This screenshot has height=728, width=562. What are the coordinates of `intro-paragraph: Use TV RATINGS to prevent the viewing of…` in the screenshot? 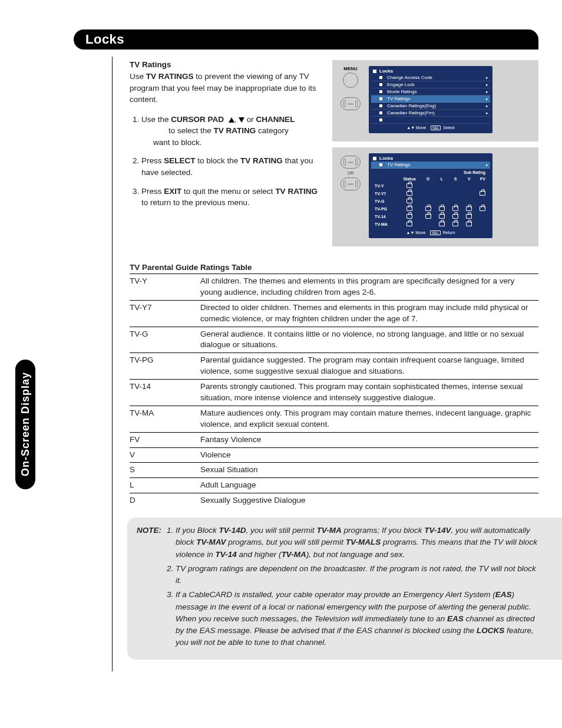 It's located at (226, 88).